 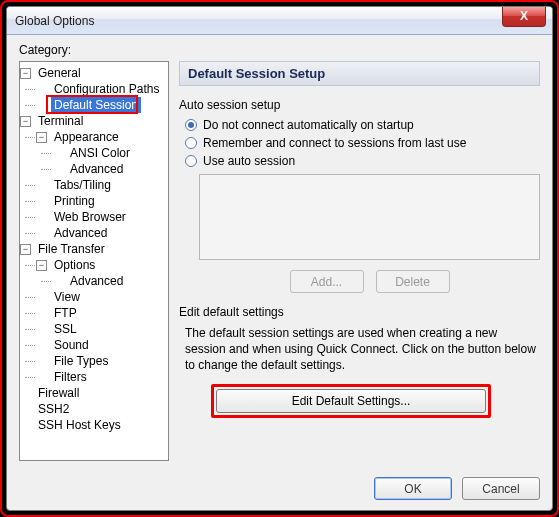 What do you see at coordinates (96, 169) in the screenshot?
I see `tree-item-advanced: Advanced` at bounding box center [96, 169].